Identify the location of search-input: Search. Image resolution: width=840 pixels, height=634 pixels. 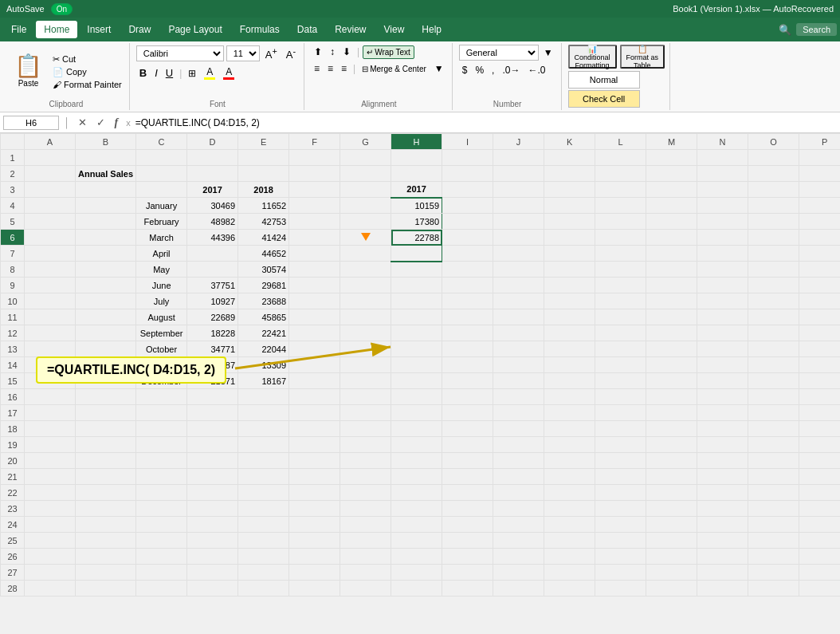
(816, 30).